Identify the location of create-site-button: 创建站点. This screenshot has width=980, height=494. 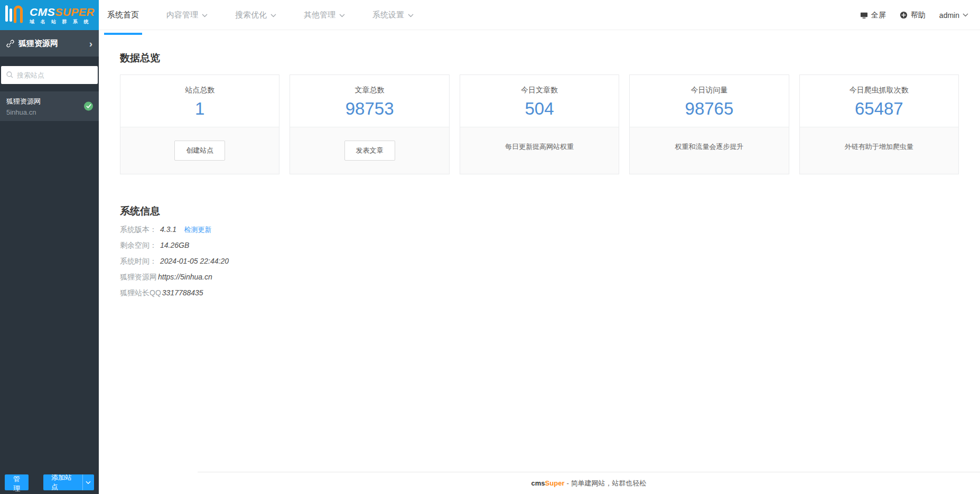
(200, 151).